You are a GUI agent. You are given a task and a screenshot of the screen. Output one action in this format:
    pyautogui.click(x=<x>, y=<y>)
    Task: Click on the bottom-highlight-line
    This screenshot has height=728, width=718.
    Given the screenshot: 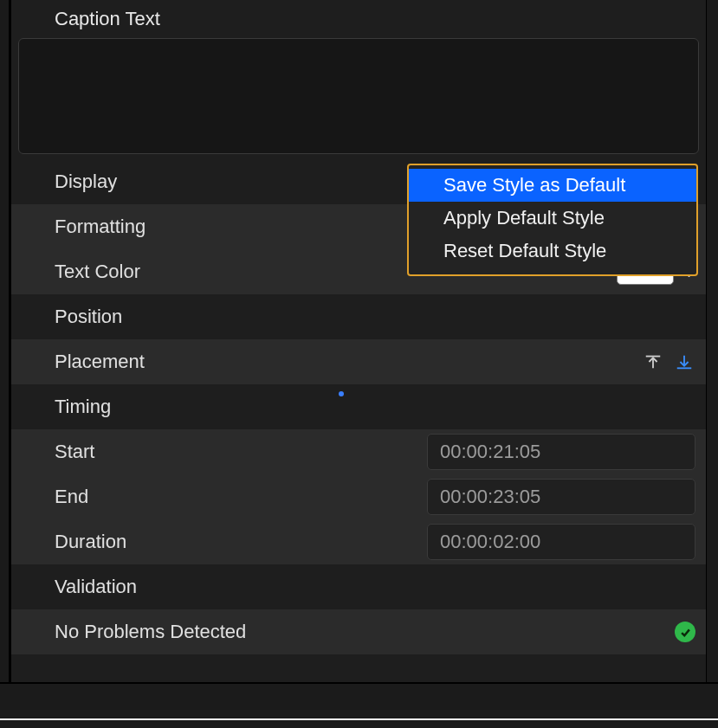 What is the action you would take?
    pyautogui.click(x=359, y=719)
    